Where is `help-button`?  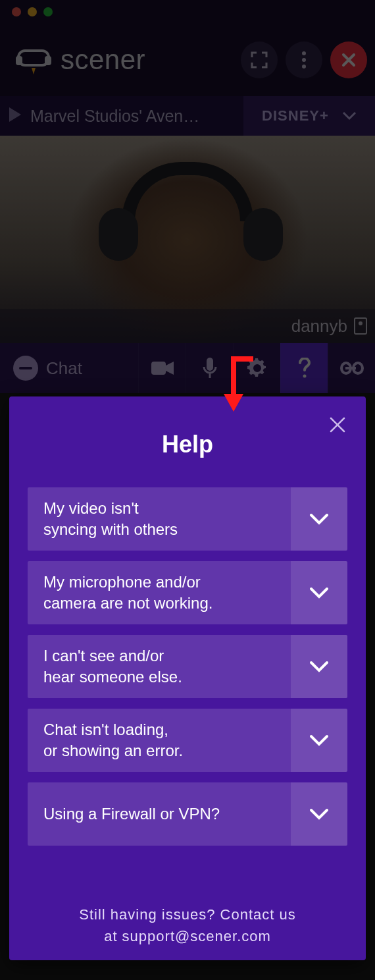 help-button is located at coordinates (304, 368).